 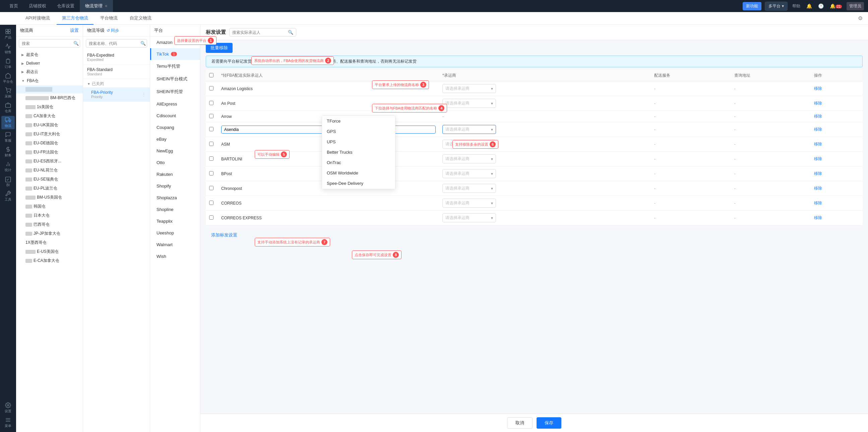 I want to click on close-tab-icon: ✕, so click(x=106, y=6).